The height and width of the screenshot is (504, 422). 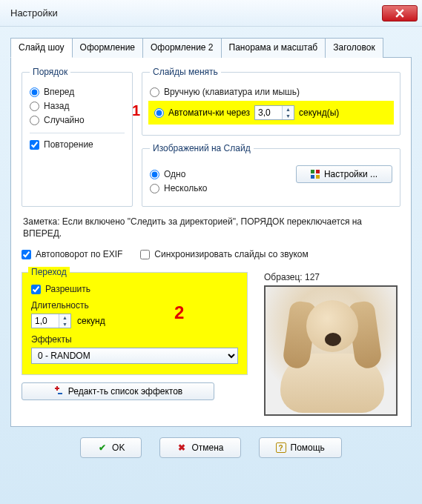 What do you see at coordinates (108, 47) in the screenshot?
I see `tab-style: Оформление` at bounding box center [108, 47].